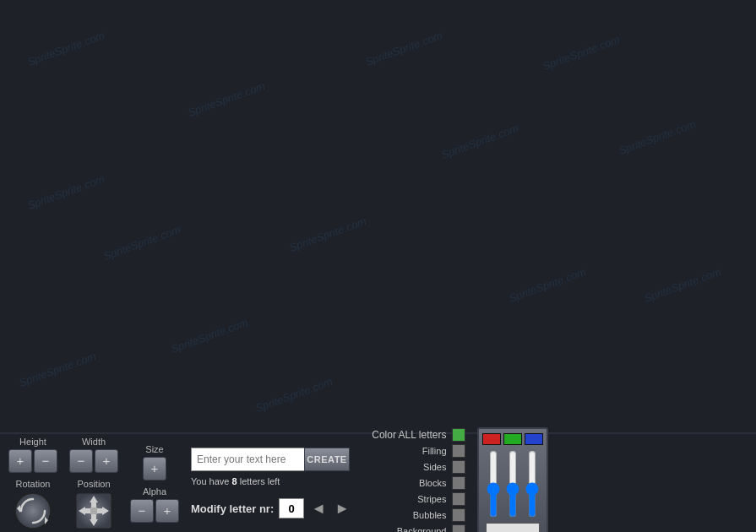  Describe the element at coordinates (94, 461) in the screenshot. I see `width-btns: − +` at that location.